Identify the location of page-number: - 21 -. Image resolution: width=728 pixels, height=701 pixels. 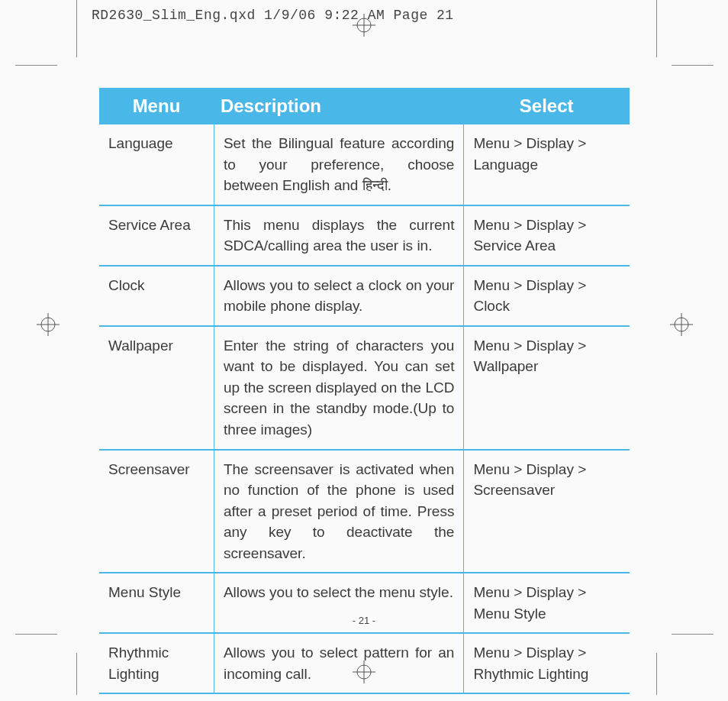
(364, 620).